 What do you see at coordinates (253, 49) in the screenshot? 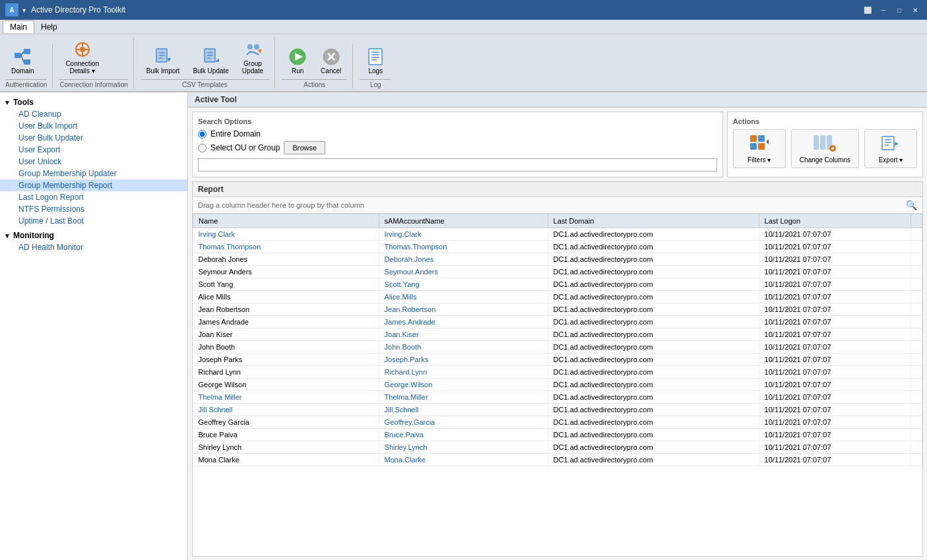
I see `group-update-icon` at bounding box center [253, 49].